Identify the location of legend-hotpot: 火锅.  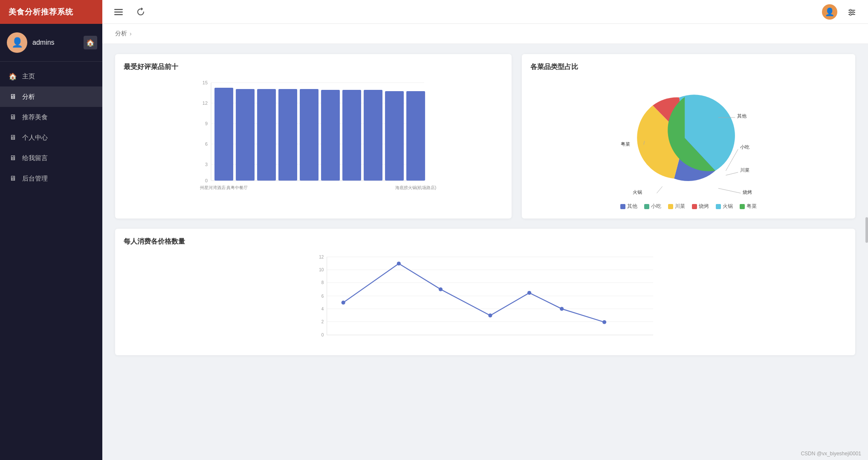
(724, 206).